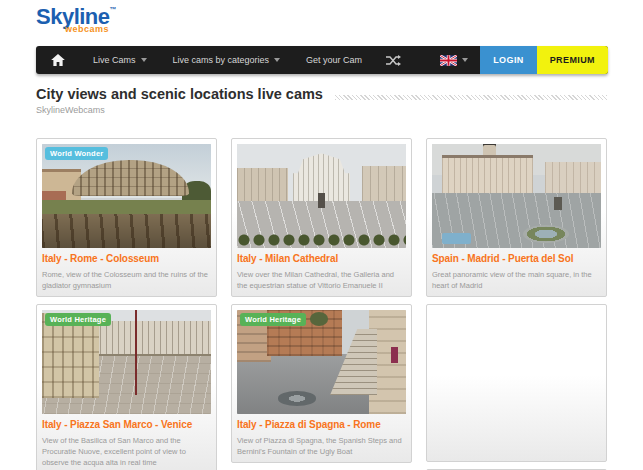 The image size is (643, 470). I want to click on webcam-description: View of Piazza di Spagna, the Spanish St…, so click(322, 446).